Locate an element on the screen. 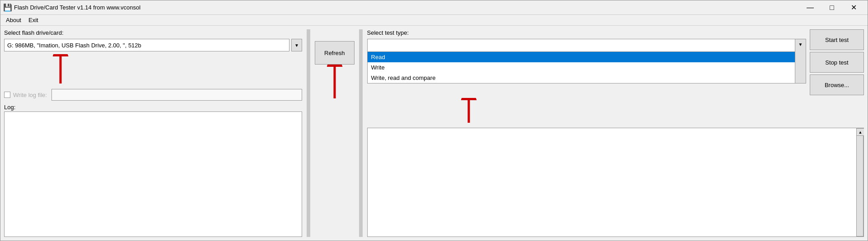  title-bar: 💾 Flash Drive/Card Tester v1.14 from www… is located at coordinates (434, 8).